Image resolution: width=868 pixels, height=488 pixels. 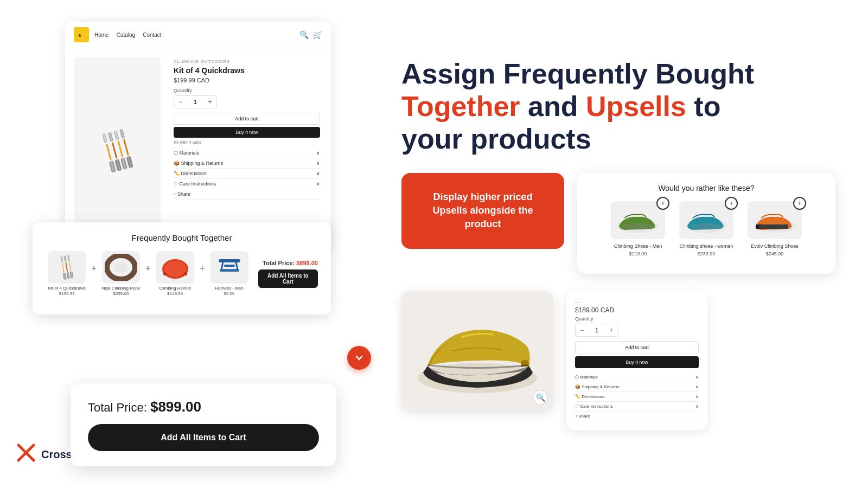 I want to click on shoe-care-chevron: ∨, so click(x=697, y=407).